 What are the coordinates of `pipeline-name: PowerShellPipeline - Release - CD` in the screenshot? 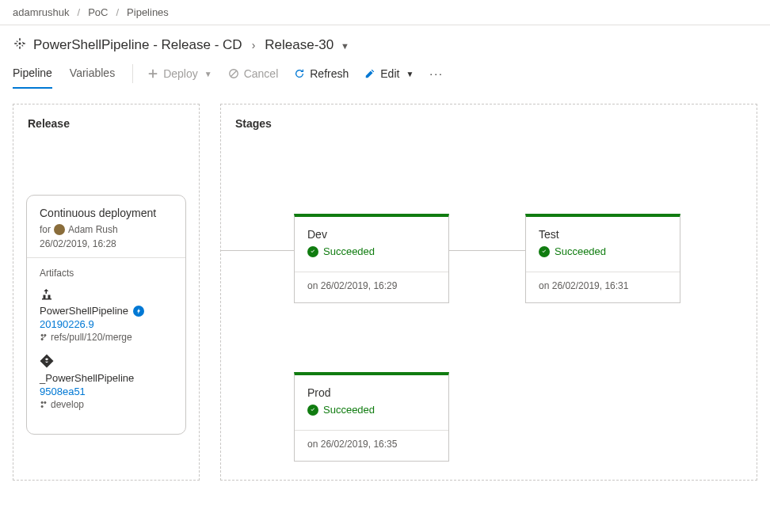 It's located at (138, 45).